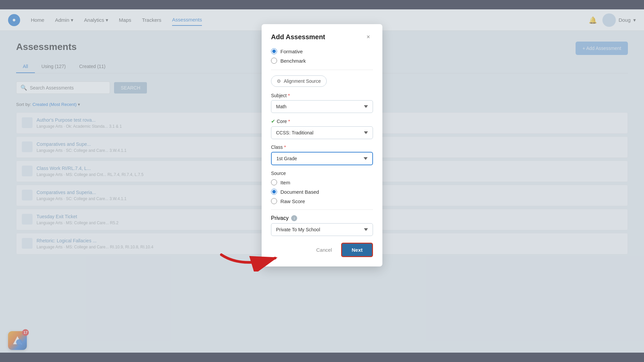 The height and width of the screenshot is (362, 644). Describe the element at coordinates (322, 192) in the screenshot. I see `source-options: Item Document Based Raw Score` at that location.